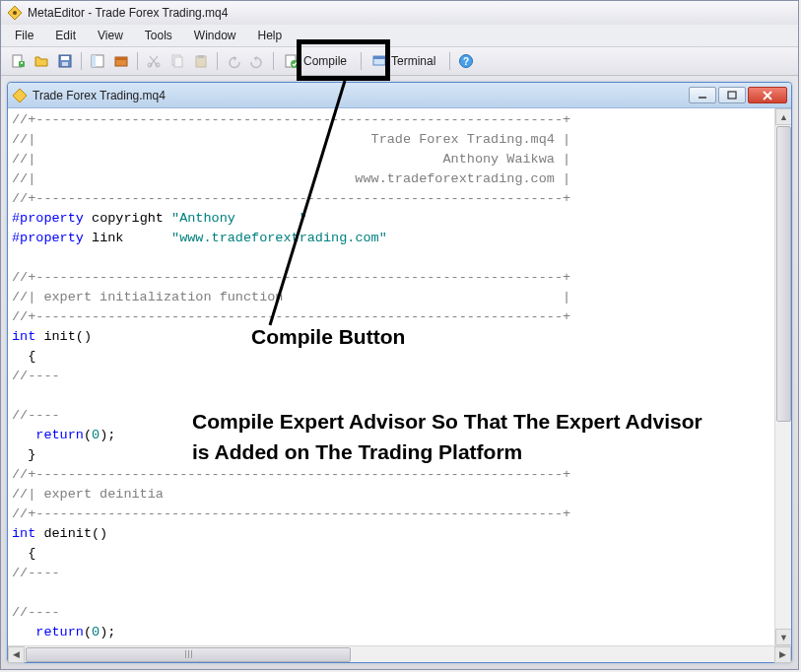  I want to click on window-controls, so click(738, 95).